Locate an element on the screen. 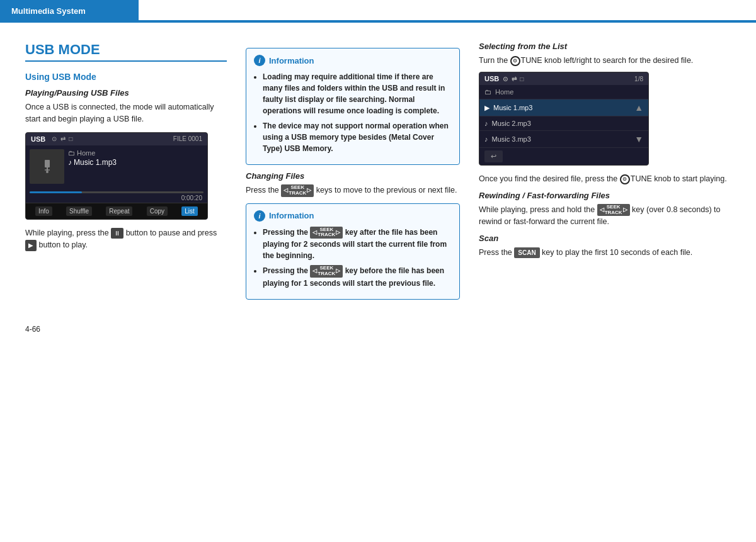 The width and height of the screenshot is (756, 542). section1-body: Once a USB is connected, the mode will a… is located at coordinates (126, 113).